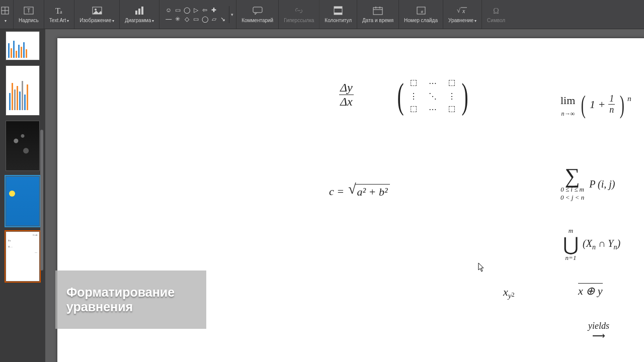 This screenshot has height=362, width=644. Describe the element at coordinates (496, 11) in the screenshot. I see `omega-icon: Ω` at that location.